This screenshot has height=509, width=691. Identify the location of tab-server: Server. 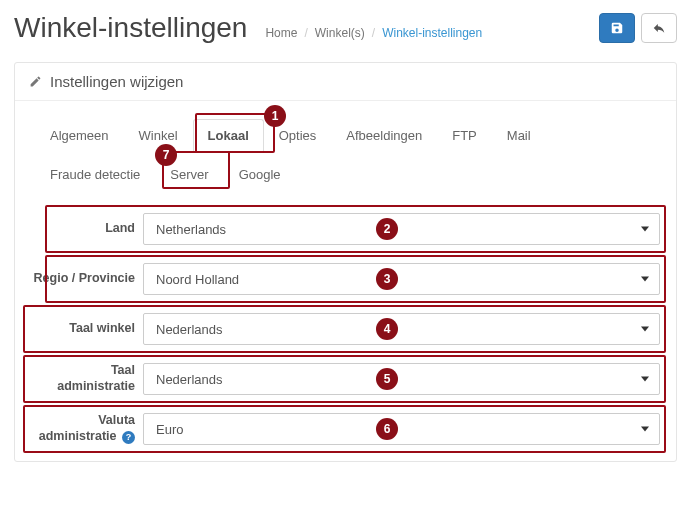
(189, 174).